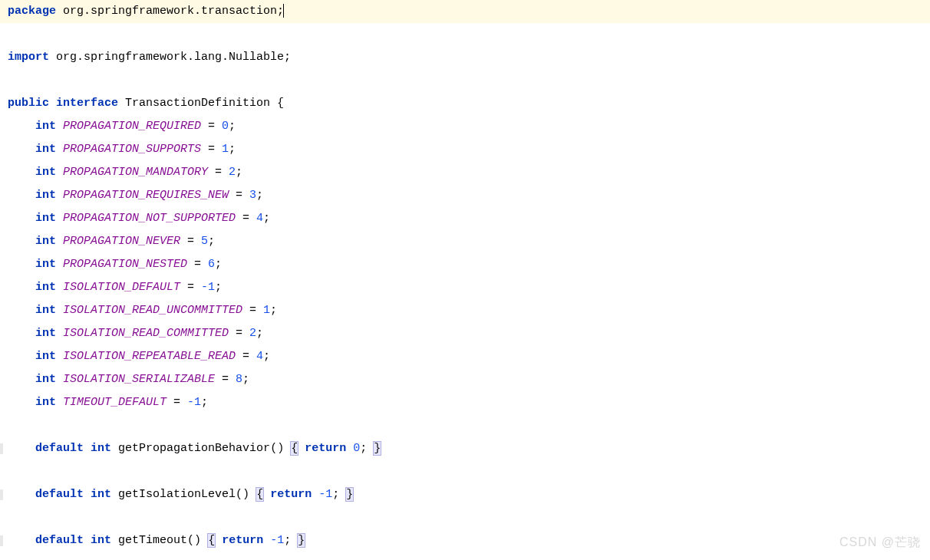  I want to click on field-name: ISOLATION_SERIALIZABLE, so click(139, 379).